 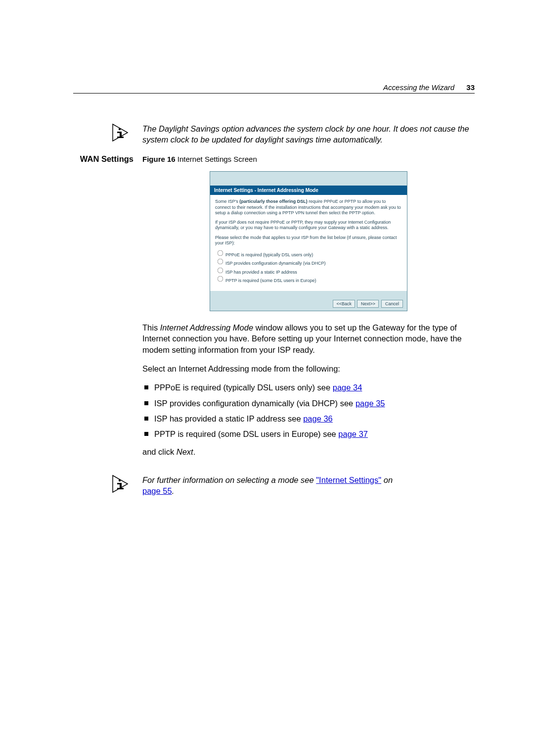 What do you see at coordinates (310, 280) in the screenshot?
I see `radio-pptp: PPTP is required (some DSL users in Euro…` at bounding box center [310, 280].